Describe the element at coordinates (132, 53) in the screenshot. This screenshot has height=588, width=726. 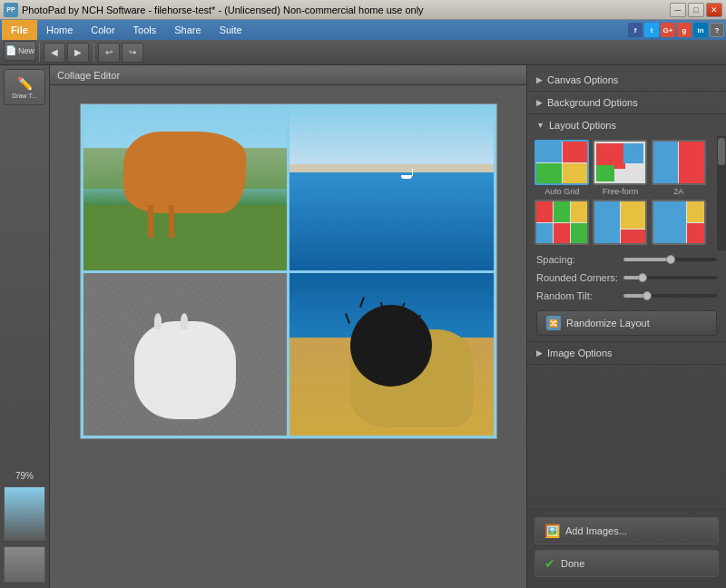
I see `redo-button: ↪` at that location.